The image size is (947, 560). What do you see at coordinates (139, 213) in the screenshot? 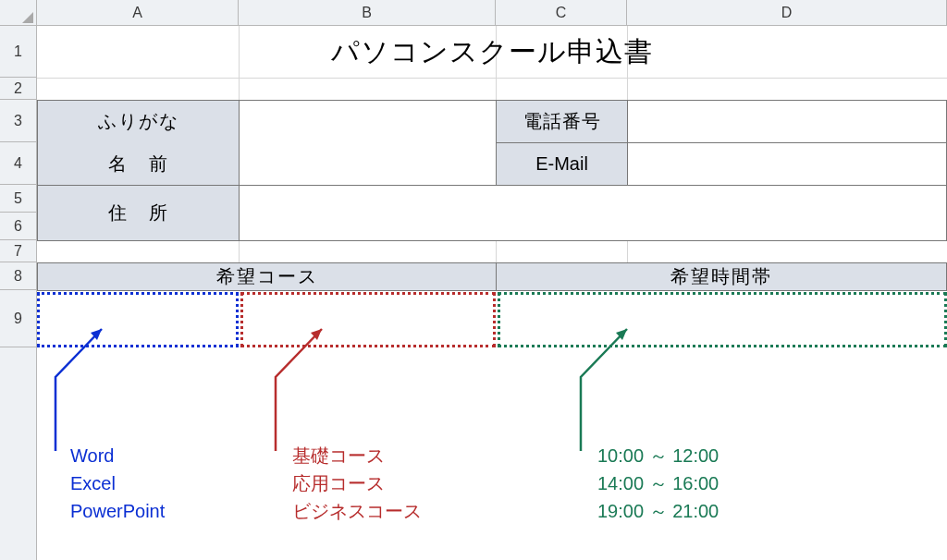
I see `label-address: 住 所` at bounding box center [139, 213].